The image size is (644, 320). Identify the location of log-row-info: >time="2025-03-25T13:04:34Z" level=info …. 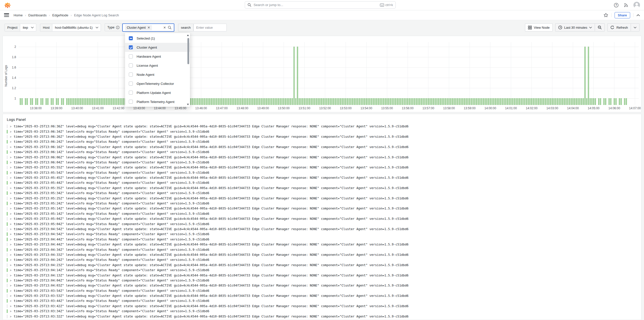
(322, 250).